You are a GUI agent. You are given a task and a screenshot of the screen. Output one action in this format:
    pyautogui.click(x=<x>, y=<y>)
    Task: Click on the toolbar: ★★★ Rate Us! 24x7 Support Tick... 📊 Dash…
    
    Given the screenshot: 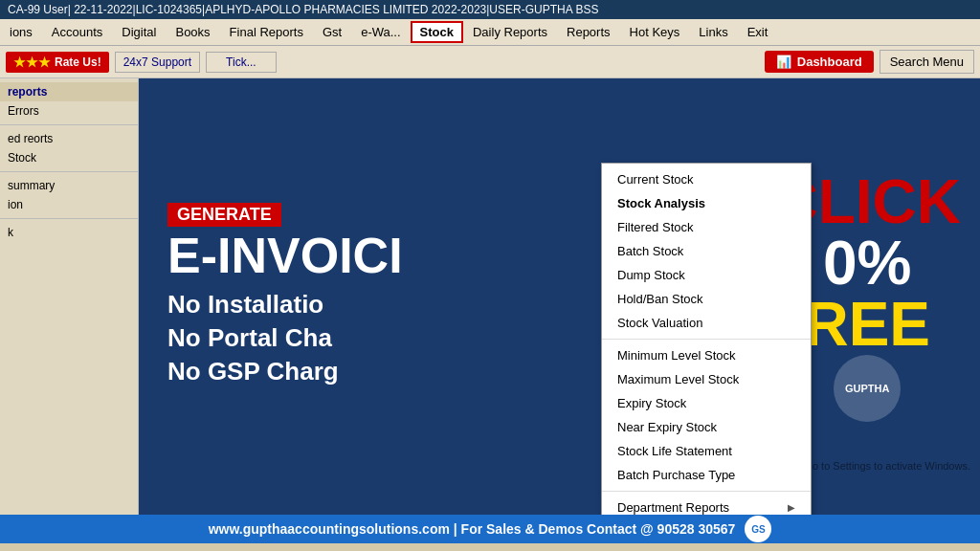 What is the action you would take?
    pyautogui.click(x=490, y=62)
    